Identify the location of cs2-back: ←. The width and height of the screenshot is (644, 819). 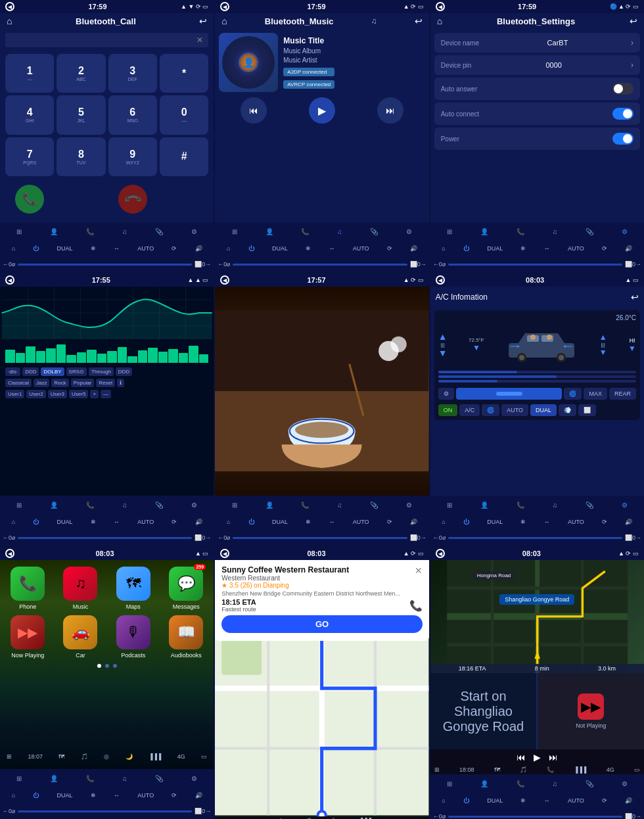
(221, 264).